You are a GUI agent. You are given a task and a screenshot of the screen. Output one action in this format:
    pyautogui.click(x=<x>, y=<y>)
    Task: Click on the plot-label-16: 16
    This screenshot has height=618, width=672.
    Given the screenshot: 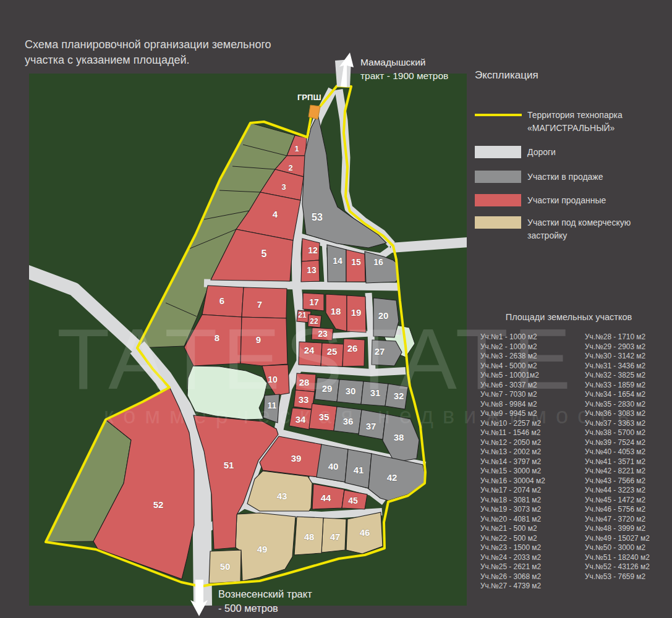 What is the action you would take?
    pyautogui.click(x=378, y=262)
    